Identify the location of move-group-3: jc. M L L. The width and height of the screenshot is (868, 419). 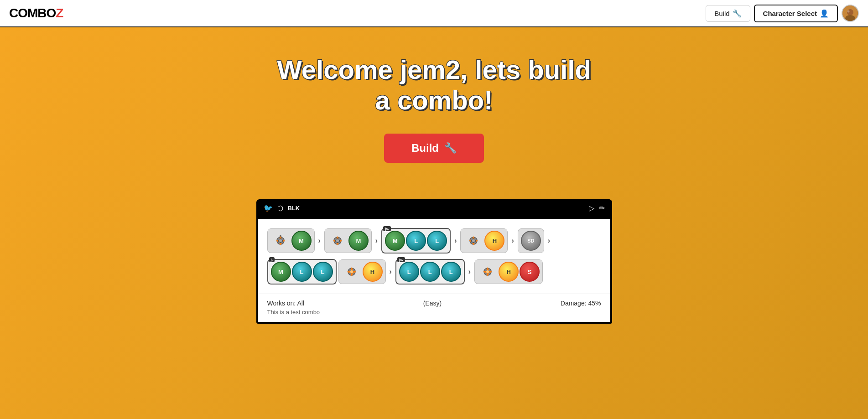
(416, 241).